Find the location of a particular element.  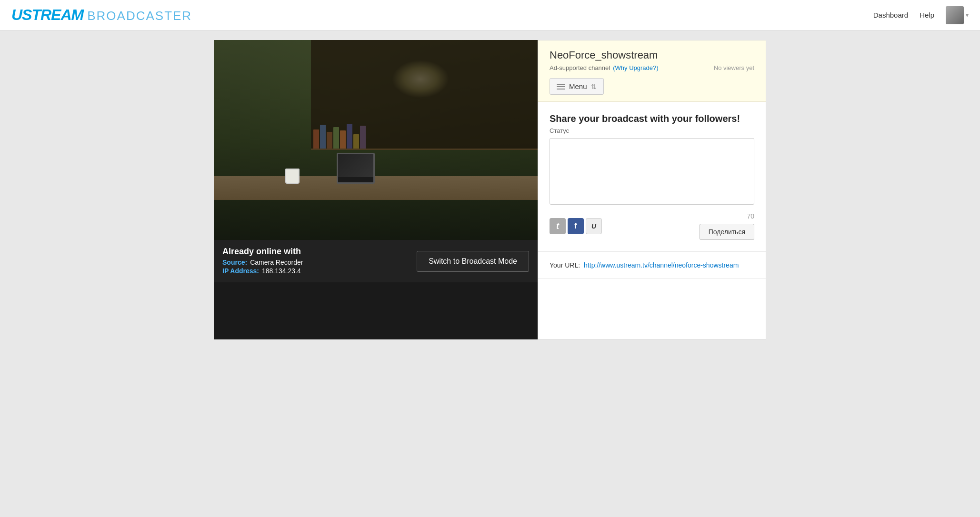

menu-select-wrapper: Menu ⇅ is located at coordinates (652, 87).